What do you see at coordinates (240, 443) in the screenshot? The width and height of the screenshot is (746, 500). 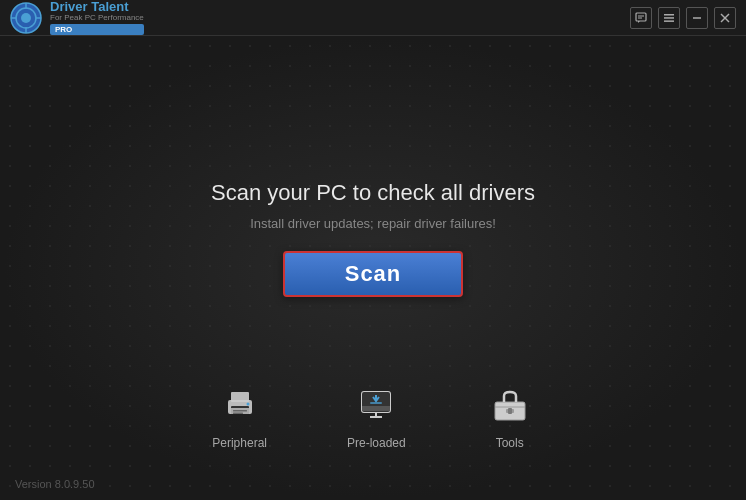 I see `peripheral-label: Peripheral` at bounding box center [240, 443].